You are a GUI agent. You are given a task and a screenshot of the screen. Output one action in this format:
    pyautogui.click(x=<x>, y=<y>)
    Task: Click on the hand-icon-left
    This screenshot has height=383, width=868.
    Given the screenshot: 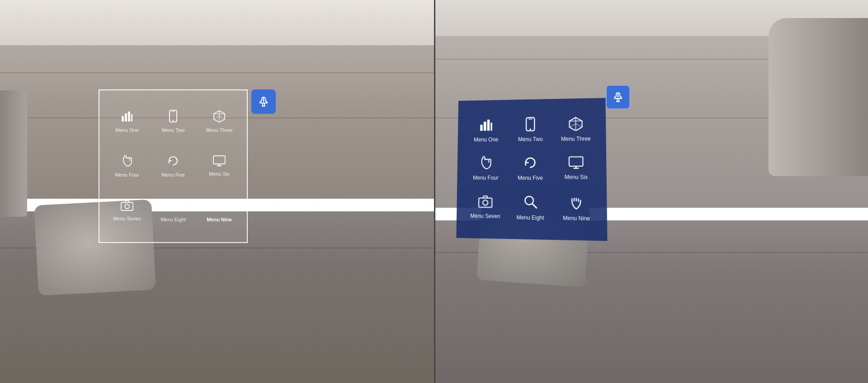 What is the action you would take?
    pyautogui.click(x=127, y=162)
    